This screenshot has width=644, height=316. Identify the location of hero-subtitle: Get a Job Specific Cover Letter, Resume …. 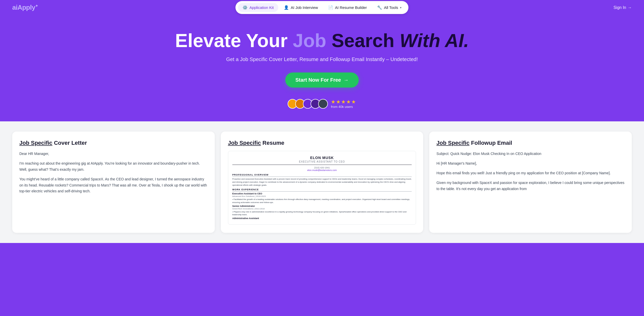
(322, 60).